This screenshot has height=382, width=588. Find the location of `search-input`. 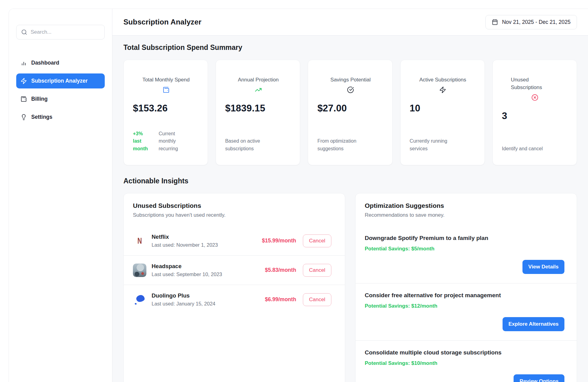

search-input is located at coordinates (65, 32).